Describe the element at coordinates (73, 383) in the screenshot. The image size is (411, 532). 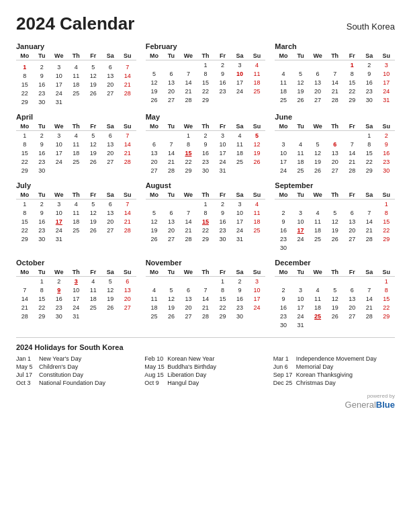
I see `holiday-name: National Foundation Day` at that location.